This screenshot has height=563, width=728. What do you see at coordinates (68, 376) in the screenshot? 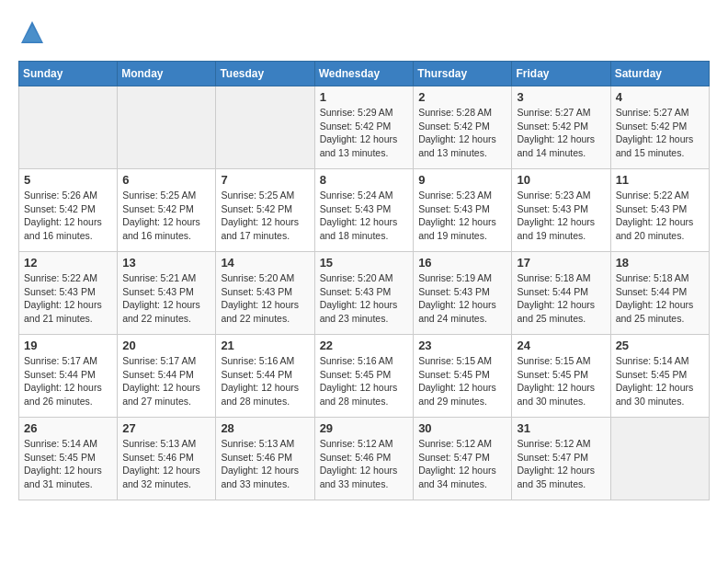
I see `calendar-cell: 19Sunrise: 5:17 AMSunset: 5:44 PMDayligh…` at bounding box center [68, 376].